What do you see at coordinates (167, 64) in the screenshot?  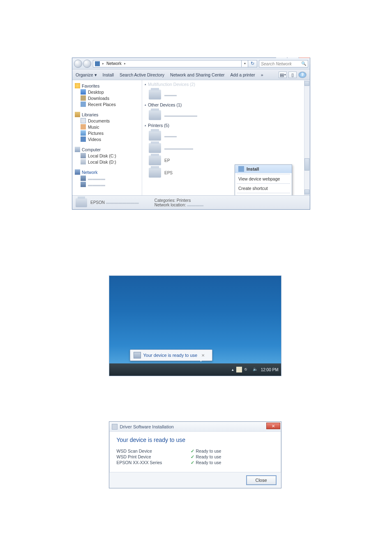 I see `address-bar: ▸ Network ▸` at bounding box center [167, 64].